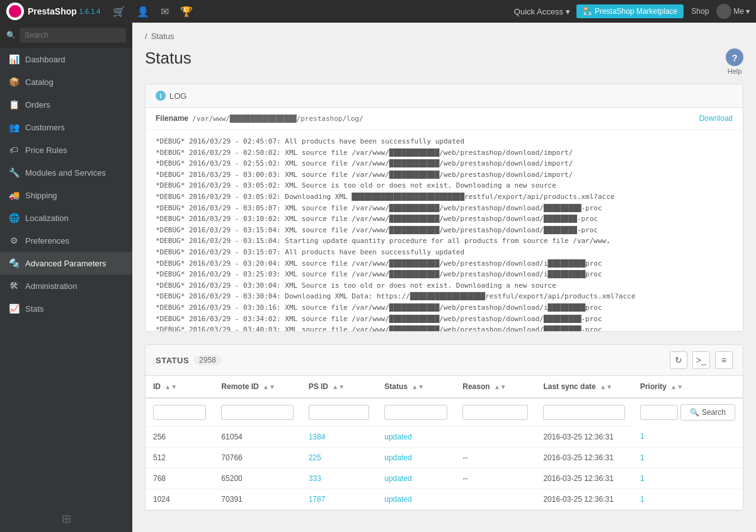 The width and height of the screenshot is (756, 532). I want to click on localization-icon: 🌐, so click(14, 218).